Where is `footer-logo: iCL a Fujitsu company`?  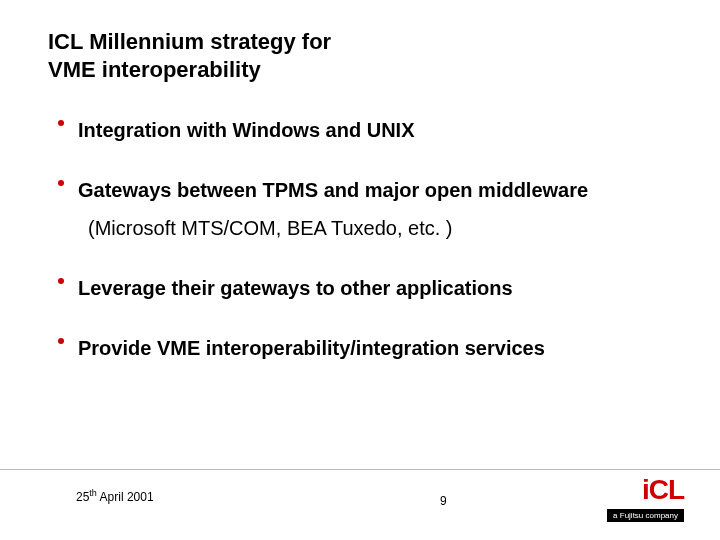
footer-logo: iCL a Fujitsu company is located at coordinates (646, 499).